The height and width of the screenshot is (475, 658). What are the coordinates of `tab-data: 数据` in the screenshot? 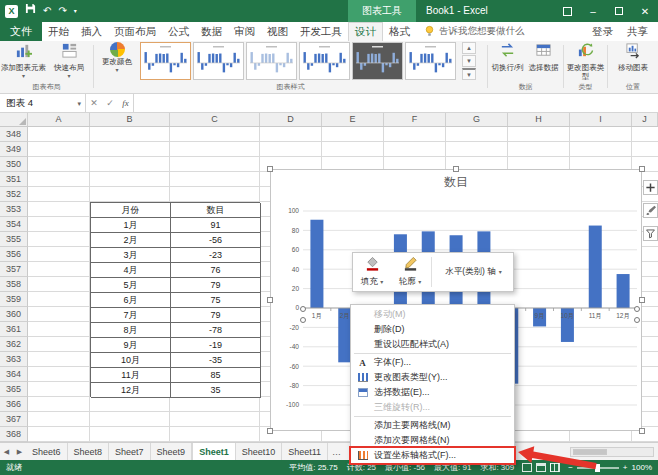 It's located at (212, 32).